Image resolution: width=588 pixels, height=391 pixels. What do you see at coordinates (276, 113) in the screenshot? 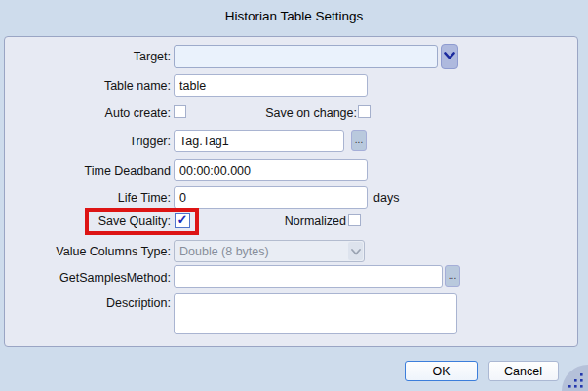
I see `save-on-change-label: Save on change:` at bounding box center [276, 113].